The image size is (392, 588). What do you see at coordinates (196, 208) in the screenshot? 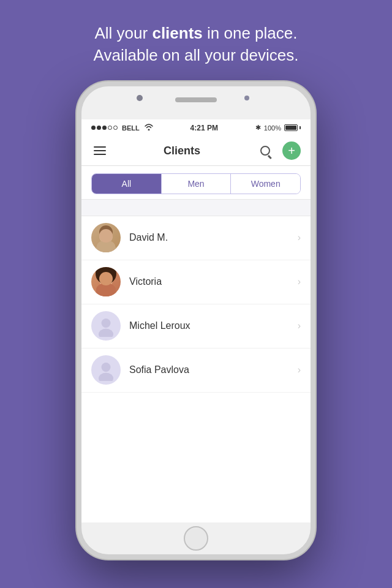
I see `section-header` at bounding box center [196, 208].